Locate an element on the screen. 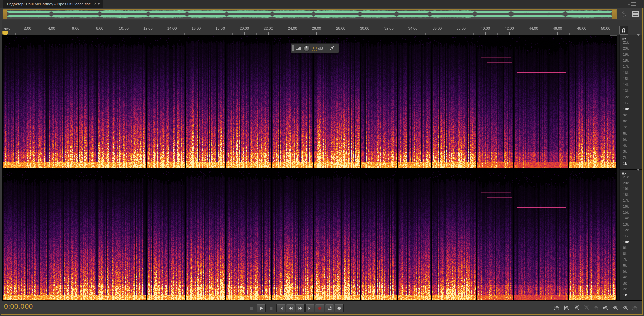  editor-tab-label: Редактор: Paul McCartney - Pipes Of Peac… is located at coordinates (48, 4).